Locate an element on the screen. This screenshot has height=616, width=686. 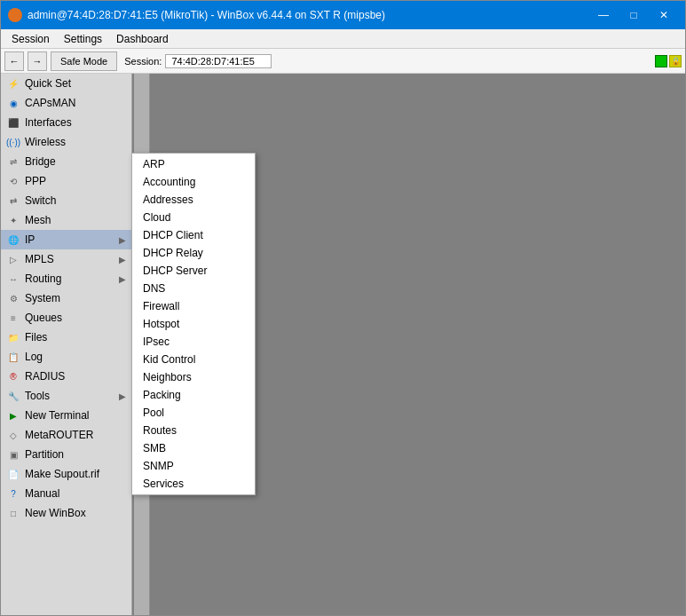
dropdown-item-pool: Pool is located at coordinates (193, 413).